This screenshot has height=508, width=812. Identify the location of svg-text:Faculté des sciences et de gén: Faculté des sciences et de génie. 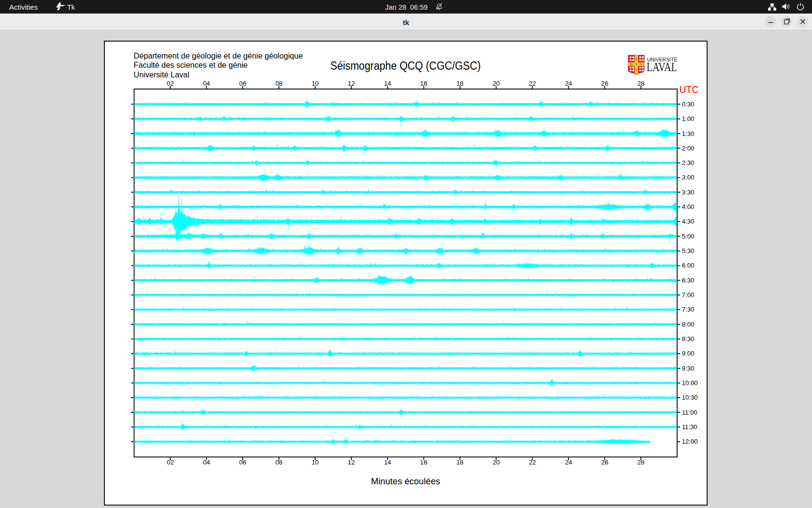
(191, 65).